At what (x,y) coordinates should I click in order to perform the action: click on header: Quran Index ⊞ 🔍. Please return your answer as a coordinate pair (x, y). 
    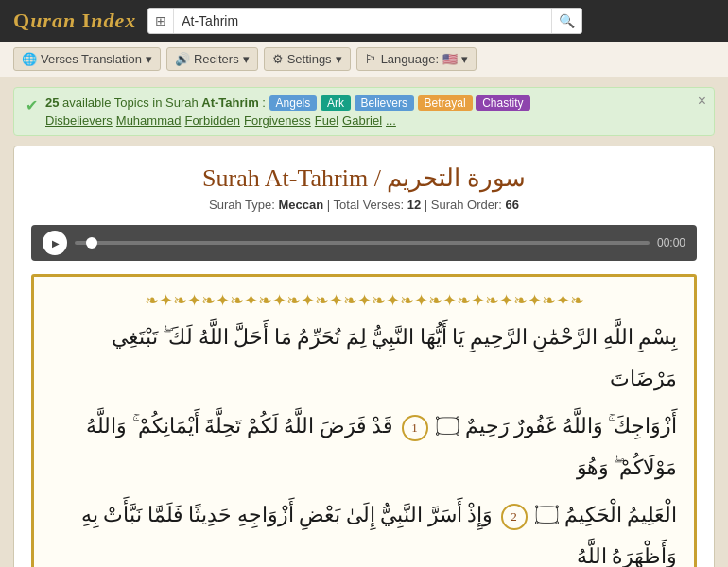
    Looking at the image, I should click on (364, 21).